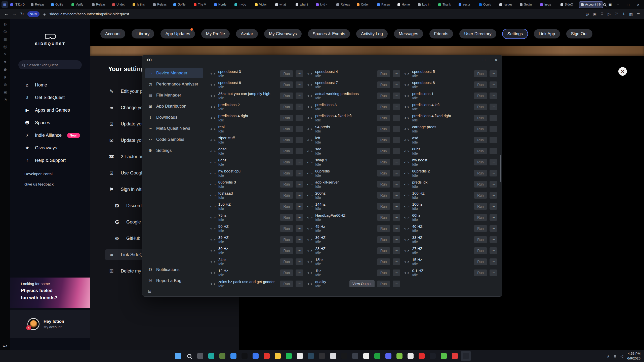 The image size is (644, 362). What do you see at coordinates (441, 34) in the screenshot?
I see `nav-pill: Friends` at bounding box center [441, 34].